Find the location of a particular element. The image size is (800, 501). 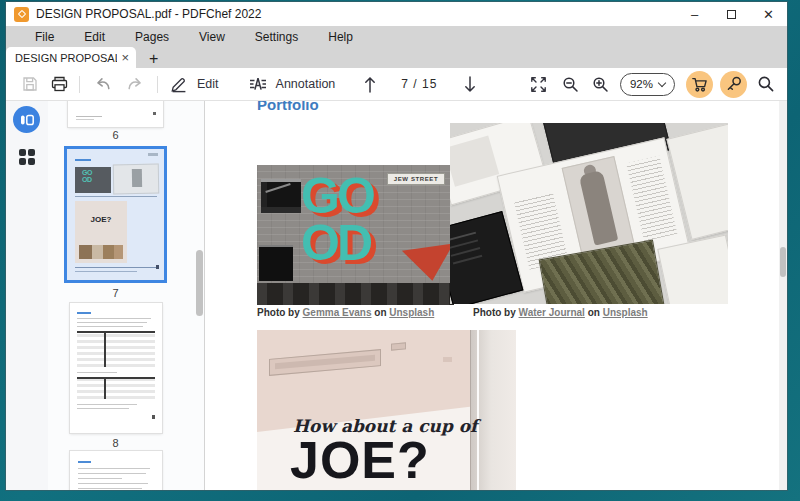

maximize-button is located at coordinates (732, 14).